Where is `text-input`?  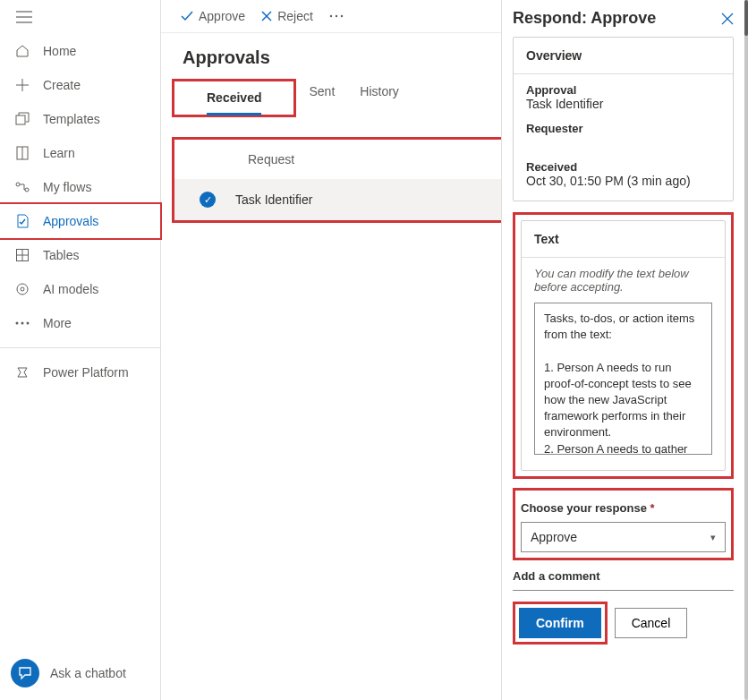
text-input is located at coordinates (623, 379).